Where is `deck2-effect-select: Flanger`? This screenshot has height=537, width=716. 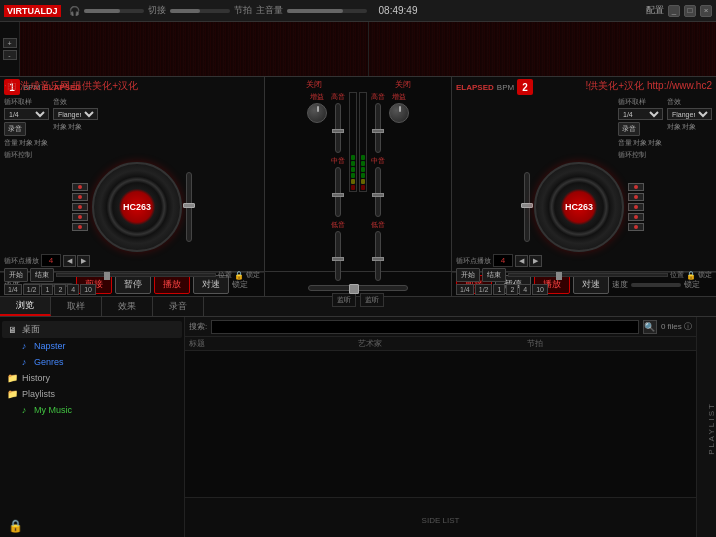 deck2-effect-select: Flanger is located at coordinates (690, 114).